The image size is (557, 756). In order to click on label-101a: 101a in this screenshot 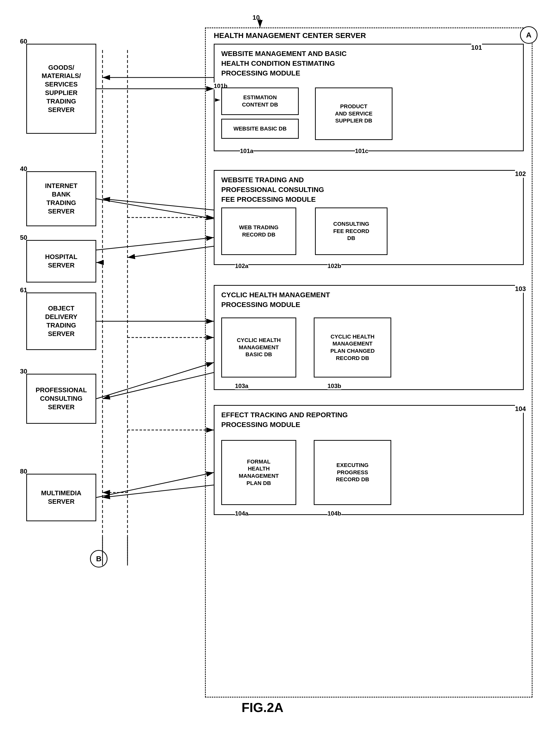, I will do `click(247, 151)`.